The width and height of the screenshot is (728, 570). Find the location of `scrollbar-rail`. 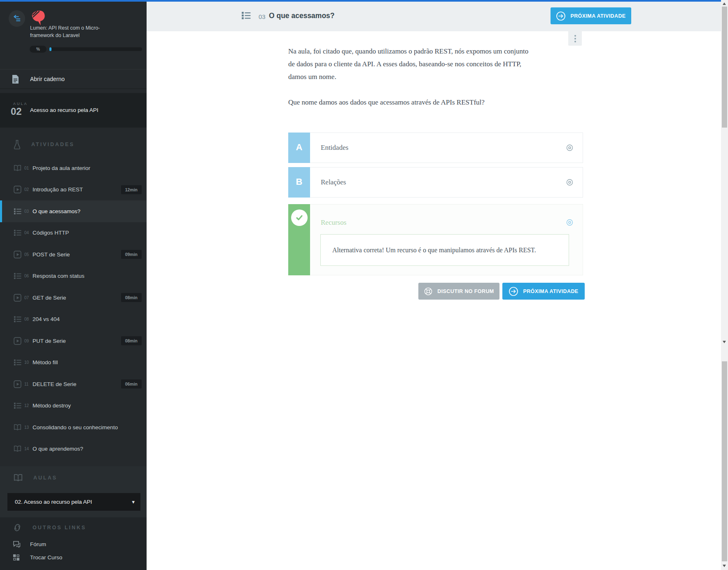

scrollbar-rail is located at coordinates (725, 285).